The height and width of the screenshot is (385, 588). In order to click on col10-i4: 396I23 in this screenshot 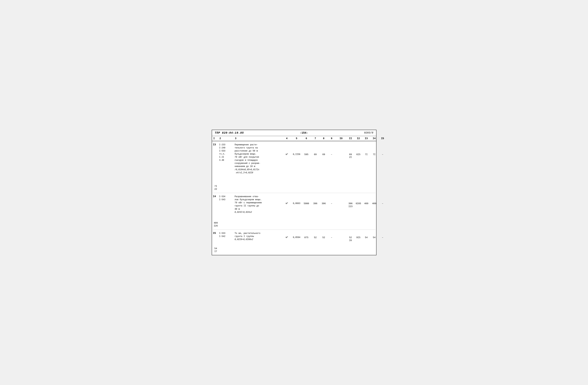, I will do `click(351, 204)`.